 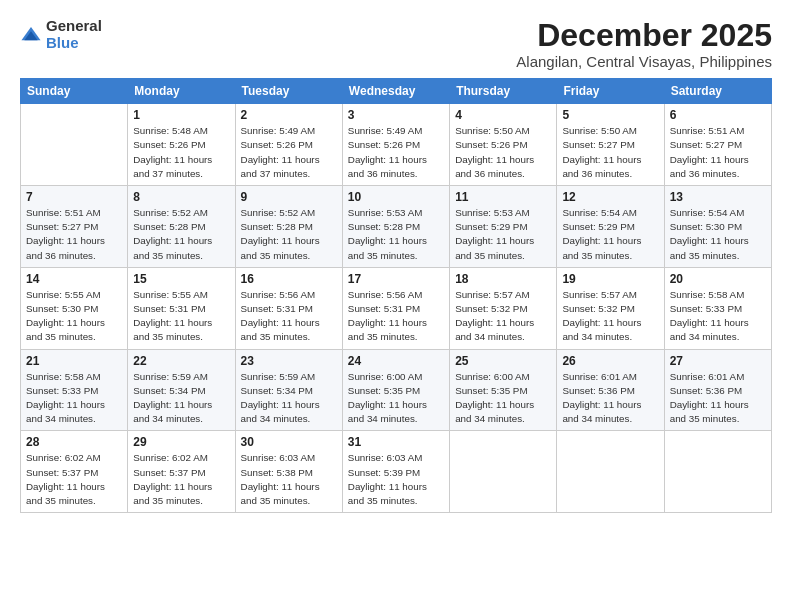 I want to click on day-number: 22, so click(x=181, y=361).